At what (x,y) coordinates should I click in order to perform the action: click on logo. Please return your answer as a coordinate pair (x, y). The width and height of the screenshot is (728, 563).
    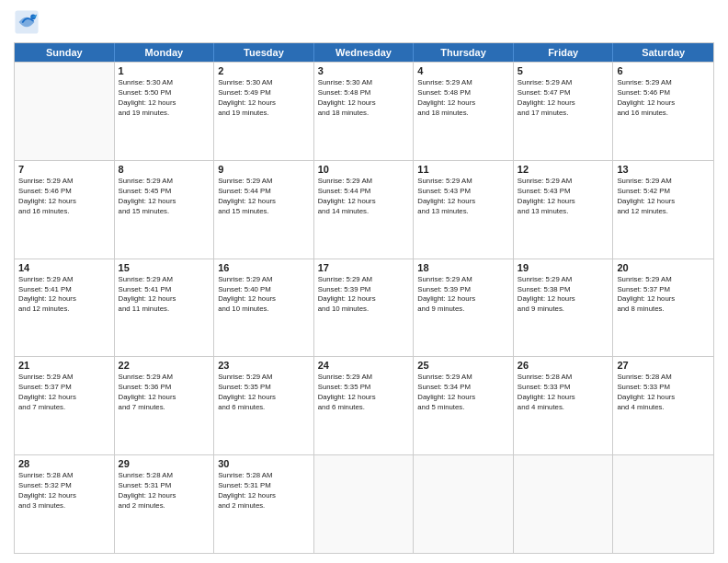
    Looking at the image, I should click on (28, 22).